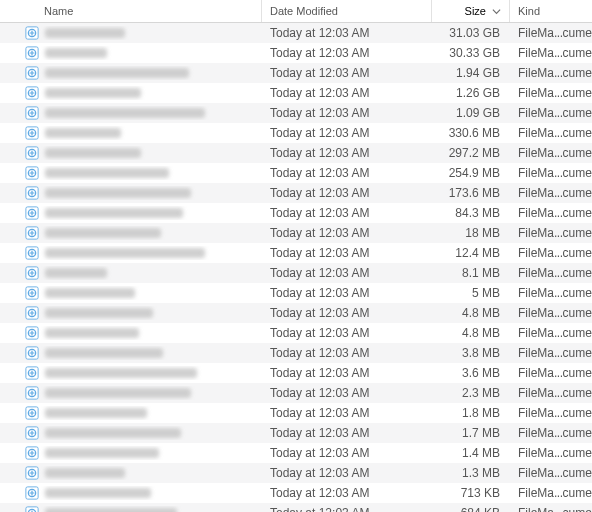 This screenshot has width=592, height=512. Describe the element at coordinates (296, 193) in the screenshot. I see `table-row: Today at 12:03 AM173.6 MBFileMa...cument` at that location.